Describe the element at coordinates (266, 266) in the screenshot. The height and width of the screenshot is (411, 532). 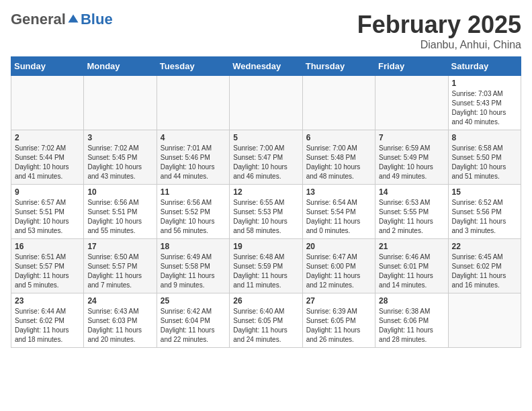
I see `calendar-day-cell: 19Sunrise: 6:48 AM Sunset: 5:59 PM Dayli…` at that location.